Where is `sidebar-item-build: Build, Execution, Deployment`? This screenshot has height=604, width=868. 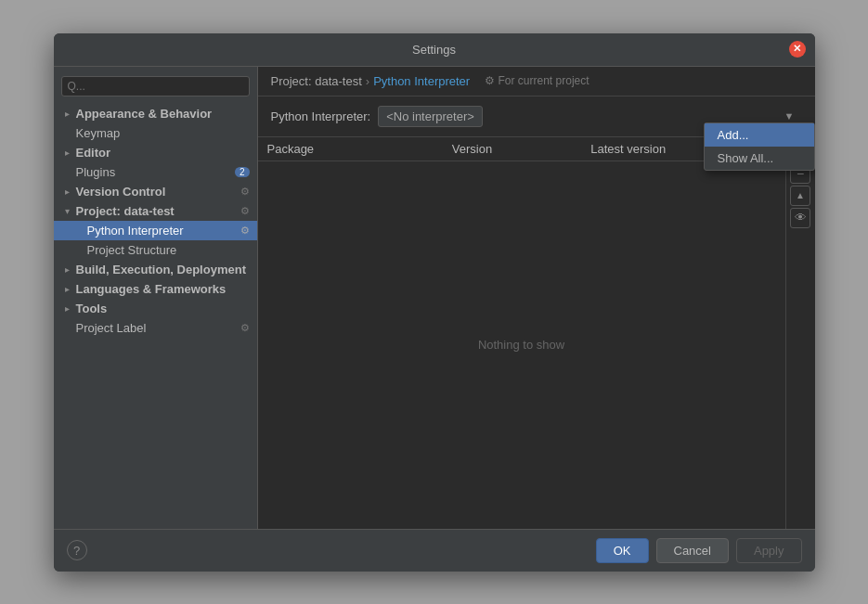
sidebar-item-build: Build, Execution, Deployment is located at coordinates (156, 269).